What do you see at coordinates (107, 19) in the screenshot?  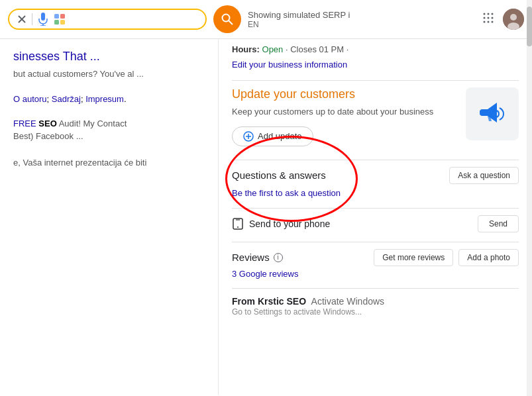 I see `search-bar` at bounding box center [107, 19].